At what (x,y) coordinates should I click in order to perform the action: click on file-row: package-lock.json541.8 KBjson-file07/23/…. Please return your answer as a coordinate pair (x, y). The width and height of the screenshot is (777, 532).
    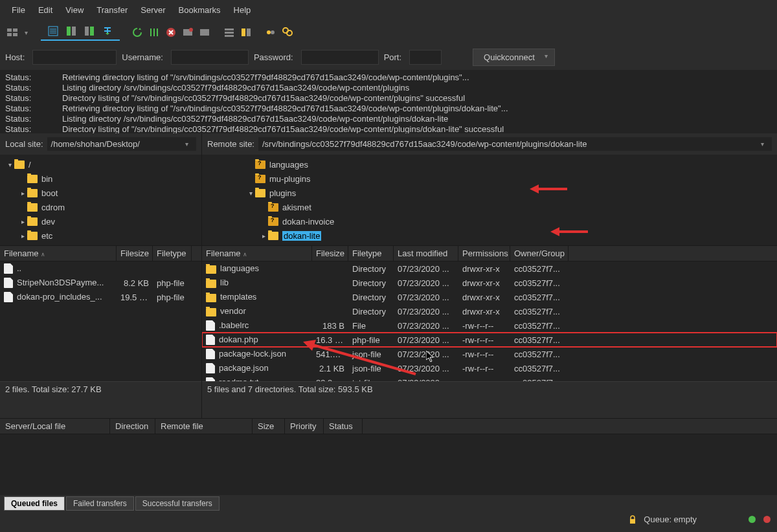
    Looking at the image, I should click on (490, 354).